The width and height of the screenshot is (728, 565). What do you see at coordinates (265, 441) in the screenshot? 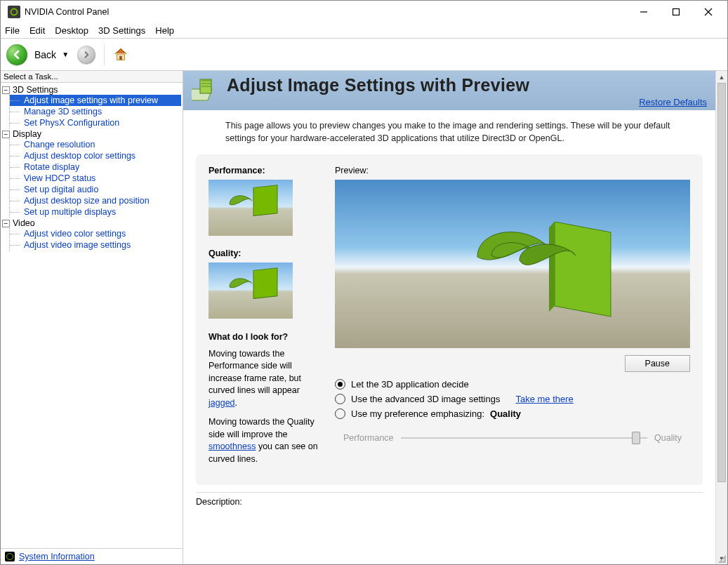
I see `help-paragraph-2: Moving towards the Quality side will imp…` at bounding box center [265, 441].